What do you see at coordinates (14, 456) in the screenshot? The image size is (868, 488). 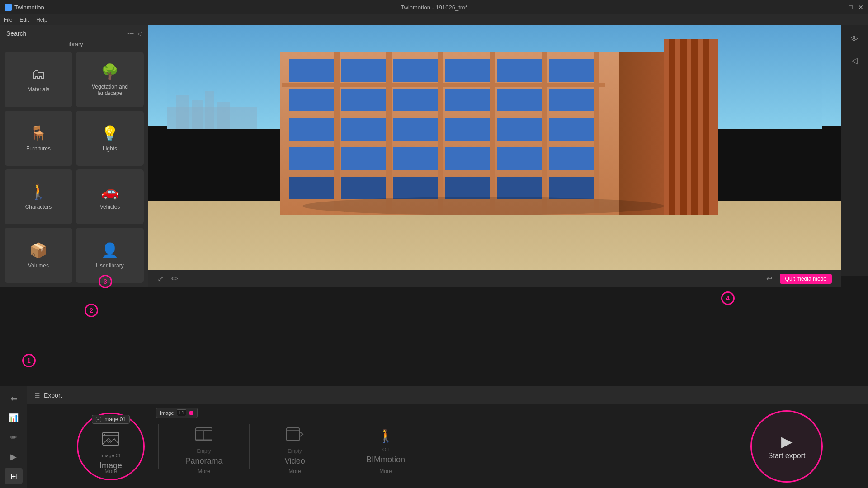 I see `sidebar-play-icon: ▶` at bounding box center [14, 456].